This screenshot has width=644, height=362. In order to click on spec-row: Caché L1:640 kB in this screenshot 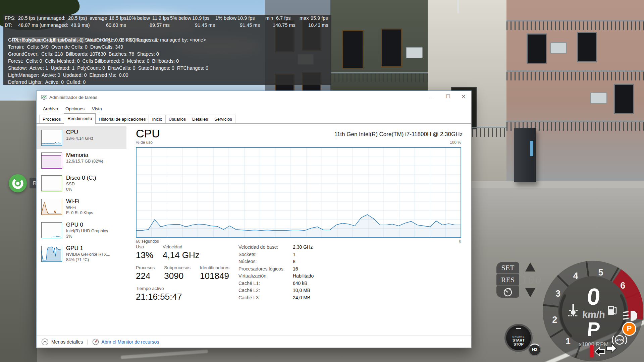, I will do `click(276, 283)`.